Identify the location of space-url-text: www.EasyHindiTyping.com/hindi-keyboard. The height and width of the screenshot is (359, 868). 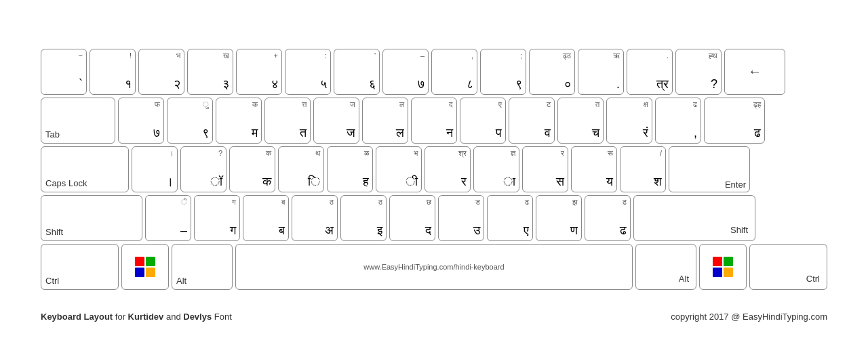
(434, 267).